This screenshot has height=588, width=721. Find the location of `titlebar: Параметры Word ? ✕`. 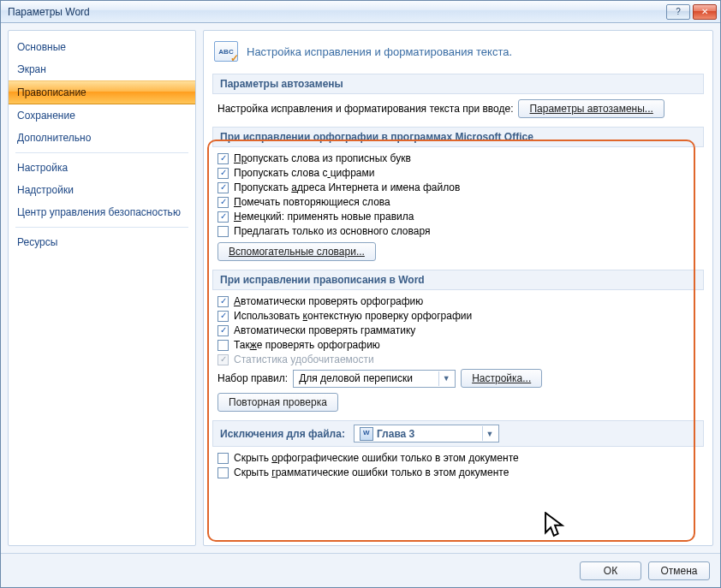

titlebar: Параметры Word ? ✕ is located at coordinates (360, 12).